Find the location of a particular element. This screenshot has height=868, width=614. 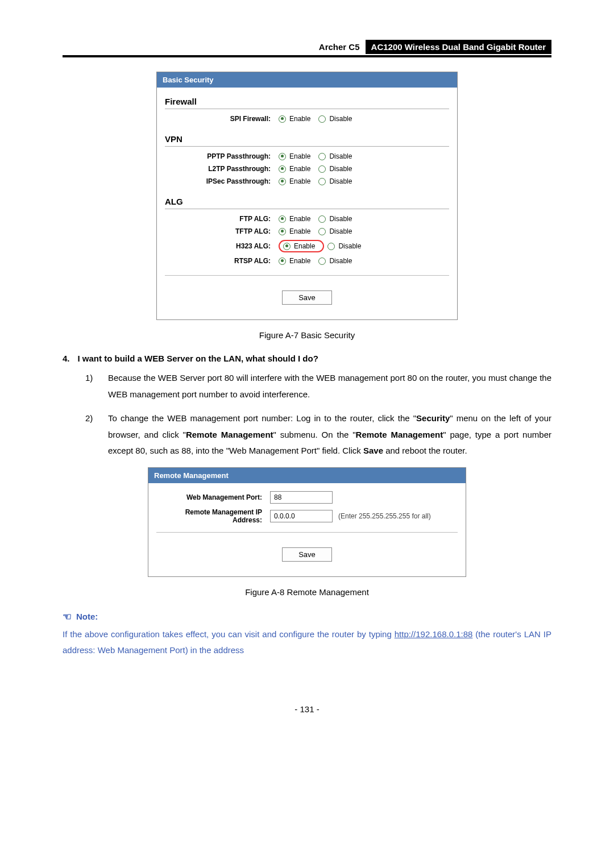

row-rtsp-alg: RTSP ALG: Enable Disable is located at coordinates (307, 261).